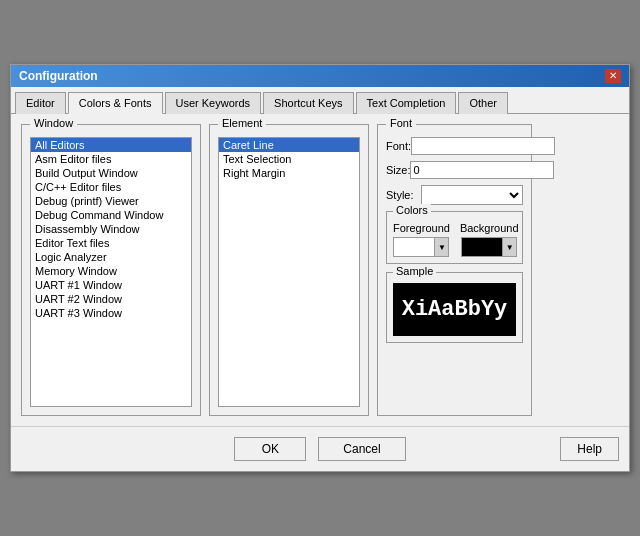 The width and height of the screenshot is (640, 536). I want to click on tab-user-keywords: User Keywords, so click(214, 103).